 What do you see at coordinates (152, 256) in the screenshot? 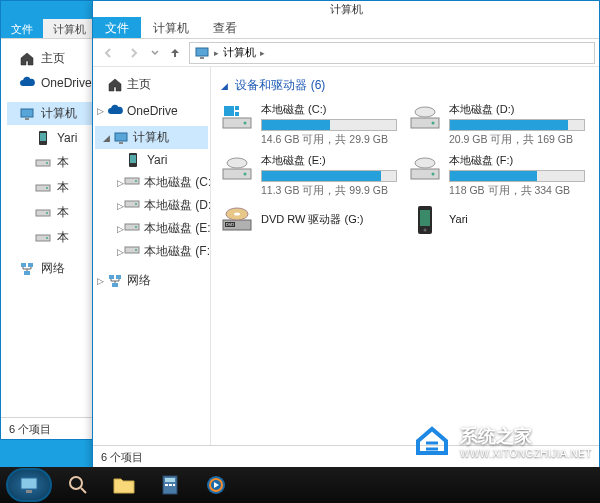
I see `nav-tree: 主页 ▷ OneDrive ◢ 计算机 Yari ▷ 本地` at bounding box center [152, 256].